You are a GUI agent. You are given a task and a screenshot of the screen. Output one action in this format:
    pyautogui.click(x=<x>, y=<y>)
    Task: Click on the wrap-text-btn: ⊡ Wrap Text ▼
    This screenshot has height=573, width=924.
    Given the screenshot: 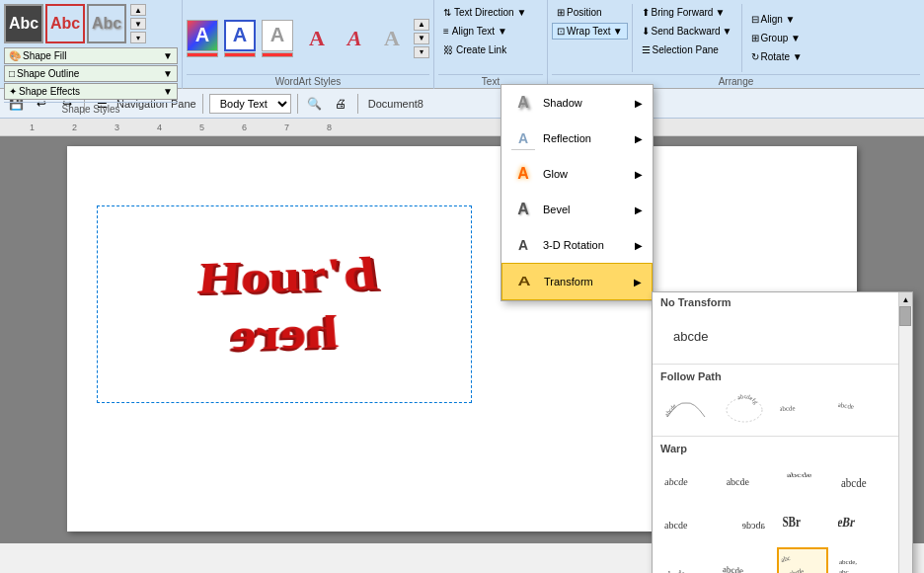 What is the action you would take?
    pyautogui.click(x=590, y=32)
    